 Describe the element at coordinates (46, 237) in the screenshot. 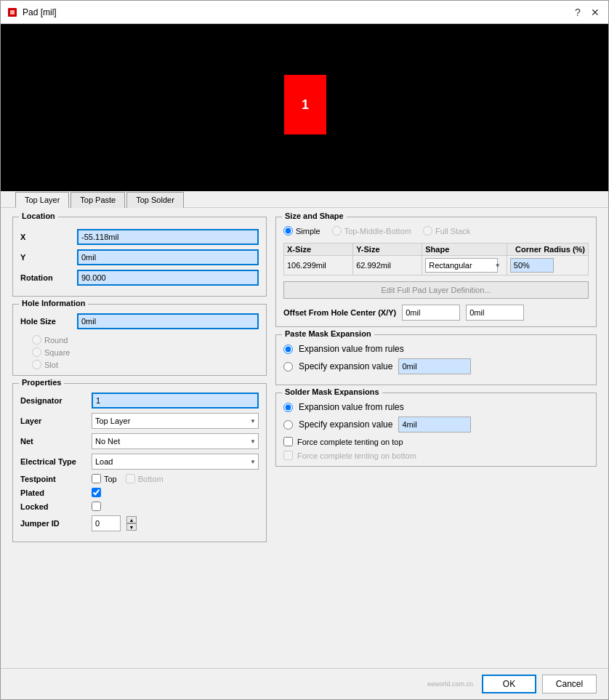

I see `x-label: X` at that location.